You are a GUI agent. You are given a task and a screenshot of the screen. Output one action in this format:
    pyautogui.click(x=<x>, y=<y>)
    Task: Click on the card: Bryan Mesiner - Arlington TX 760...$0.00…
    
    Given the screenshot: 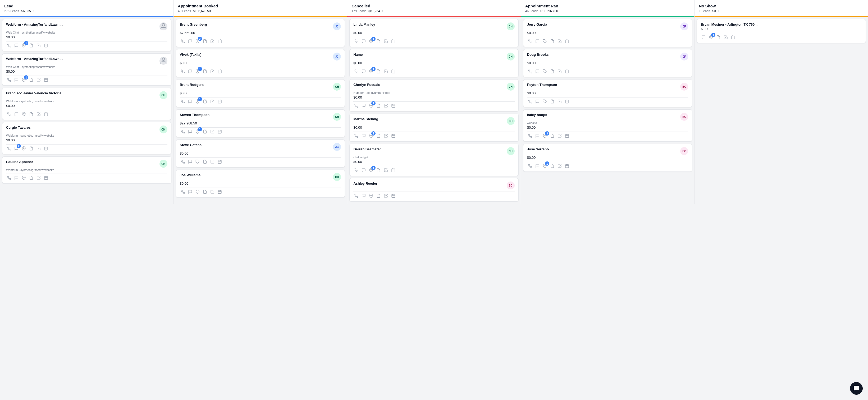 What is the action you would take?
    pyautogui.click(x=781, y=31)
    